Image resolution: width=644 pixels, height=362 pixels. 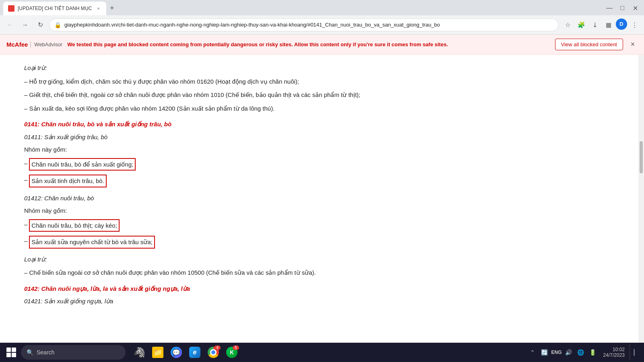 I want to click on kaspersky-badge: 5, so click(x=236, y=348).